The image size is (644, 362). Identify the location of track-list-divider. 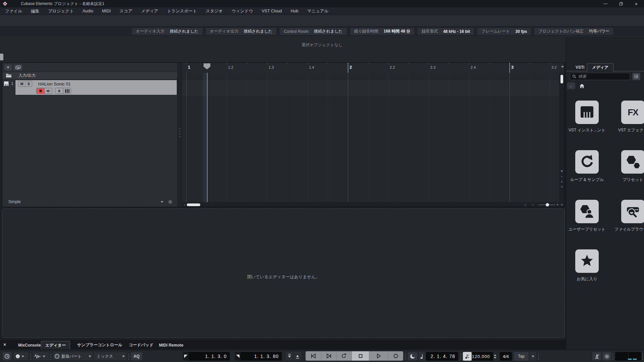
(180, 135).